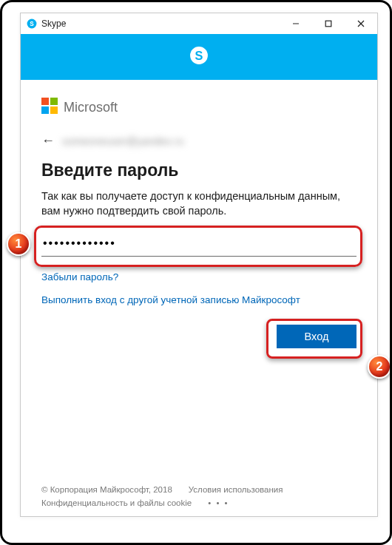 This screenshot has width=392, height=545. I want to click on footer-more-button: • • •, so click(218, 503).